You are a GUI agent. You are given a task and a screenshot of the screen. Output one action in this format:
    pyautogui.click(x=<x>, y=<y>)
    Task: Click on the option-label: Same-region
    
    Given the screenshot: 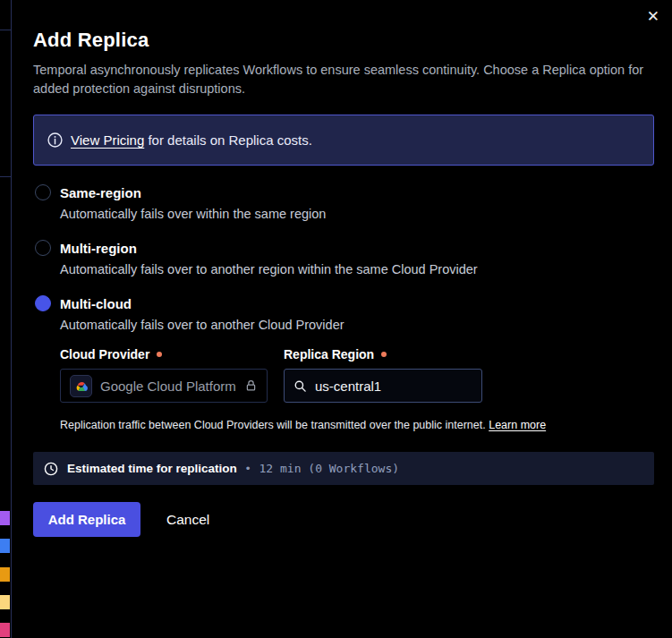 What is the action you would take?
    pyautogui.click(x=100, y=193)
    